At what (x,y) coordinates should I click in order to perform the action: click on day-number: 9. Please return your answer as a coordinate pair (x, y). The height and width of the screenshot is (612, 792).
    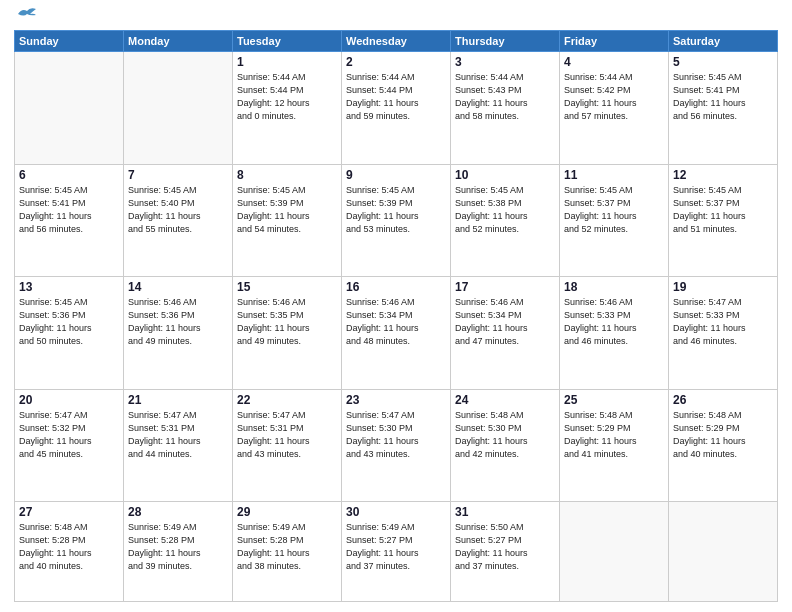
    Looking at the image, I should click on (396, 175).